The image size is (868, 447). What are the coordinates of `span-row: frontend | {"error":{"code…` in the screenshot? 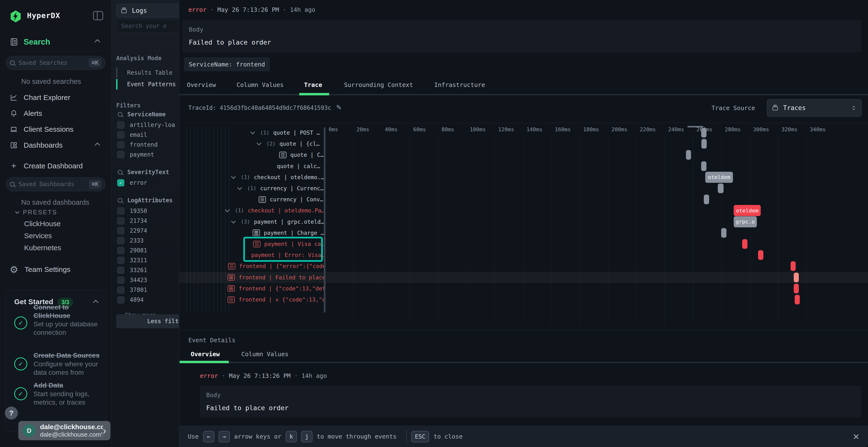 It's located at (524, 266).